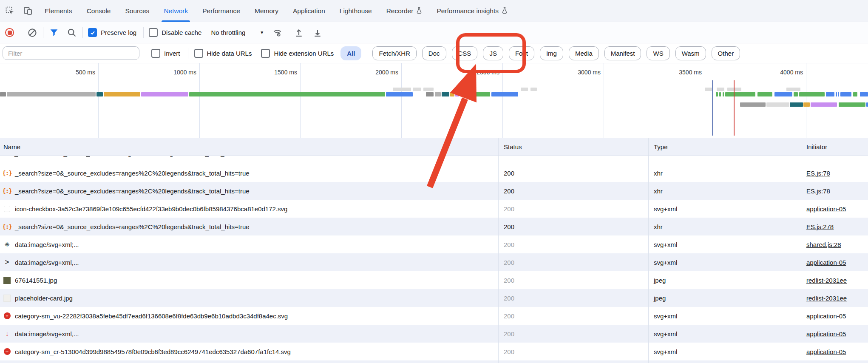 The height and width of the screenshot is (363, 868). What do you see at coordinates (434, 54) in the screenshot?
I see `network-filter-bar: Invert Hide data URLs Hide extension URL…` at bounding box center [434, 54].